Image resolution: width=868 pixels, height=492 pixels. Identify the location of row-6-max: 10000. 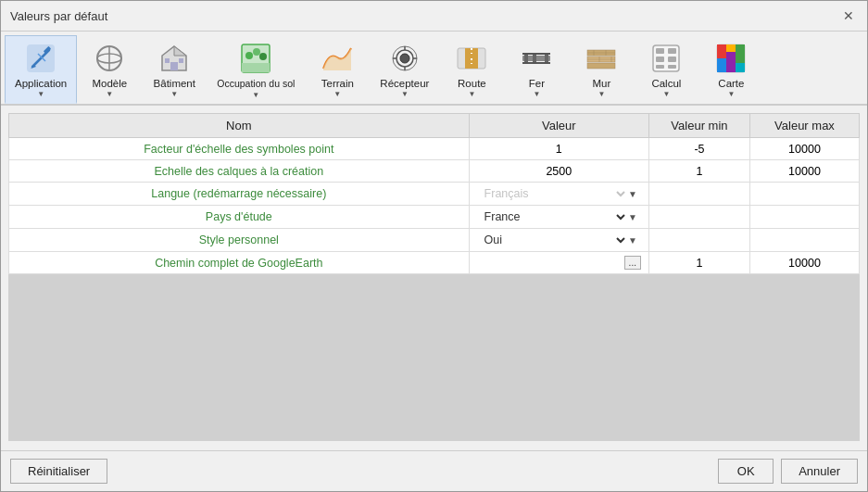
(804, 263).